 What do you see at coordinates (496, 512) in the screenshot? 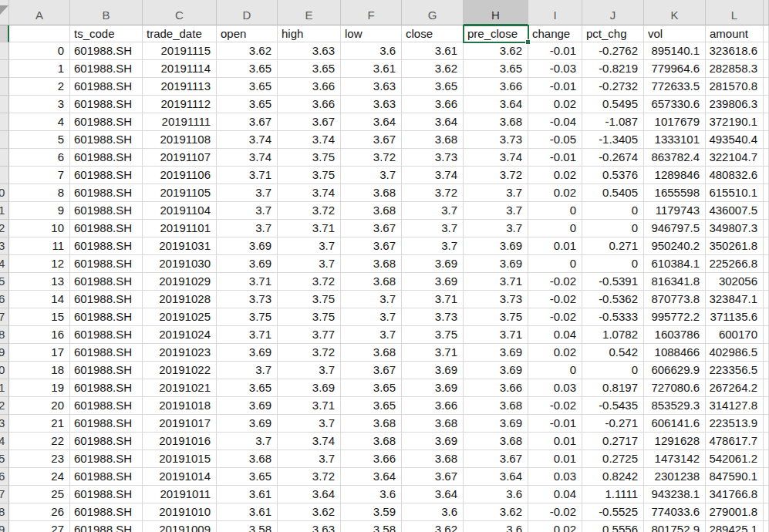
I see `cell-H28: 3.62` at bounding box center [496, 512].